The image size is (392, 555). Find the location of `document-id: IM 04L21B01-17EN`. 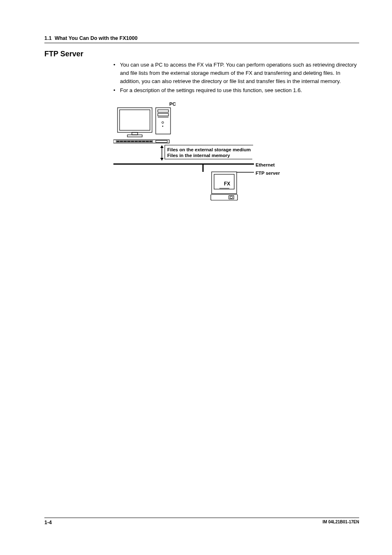

document-id: IM 04L21B01-17EN is located at coordinates (341, 522).